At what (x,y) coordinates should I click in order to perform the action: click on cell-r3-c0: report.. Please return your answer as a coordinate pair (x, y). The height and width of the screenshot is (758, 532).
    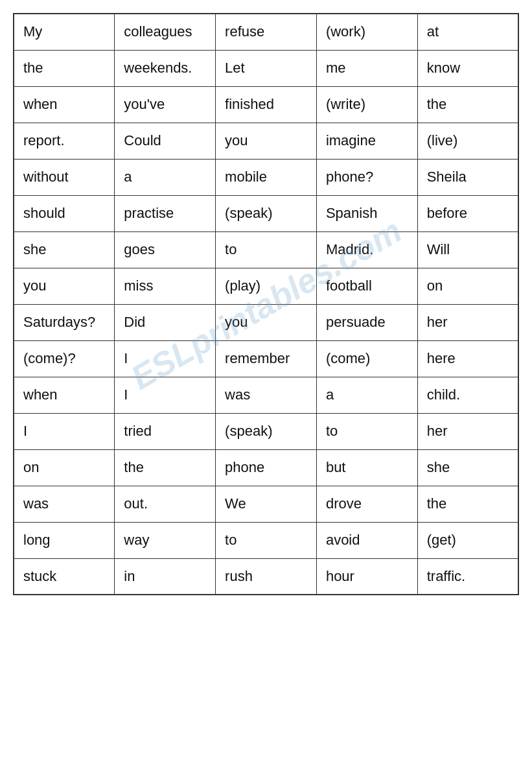
    Looking at the image, I should click on (64, 141).